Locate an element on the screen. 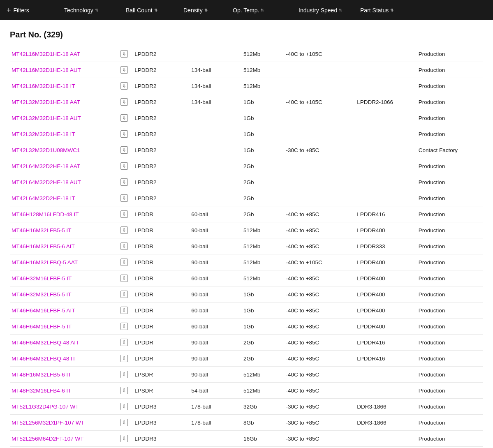 The width and height of the screenshot is (493, 448). part-number-link: MT42L64M32D2HE-18 AUT is located at coordinates (46, 182).